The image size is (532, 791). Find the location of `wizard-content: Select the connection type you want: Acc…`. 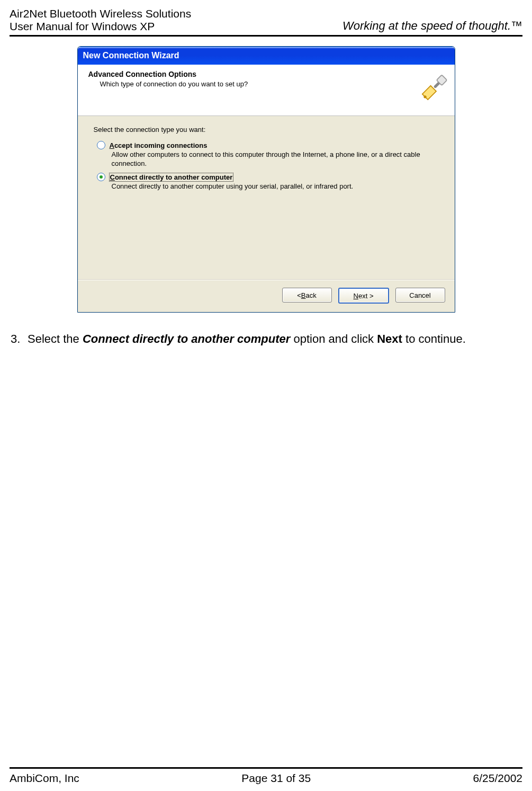

wizard-content: Select the connection type you want: Acc… is located at coordinates (266, 198).